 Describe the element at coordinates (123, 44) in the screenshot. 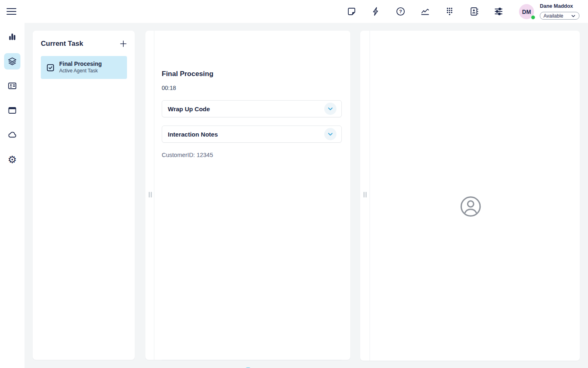

I see `plus-icon` at that location.